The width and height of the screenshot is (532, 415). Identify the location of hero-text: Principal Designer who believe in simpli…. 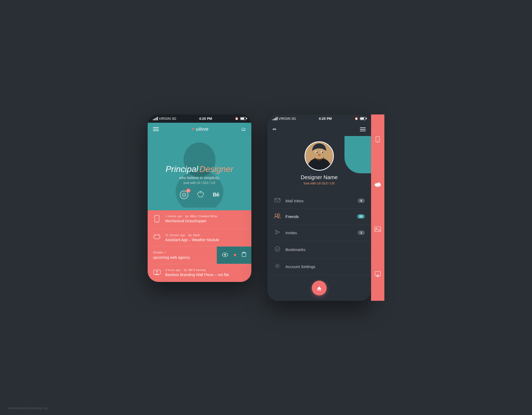
(200, 175).